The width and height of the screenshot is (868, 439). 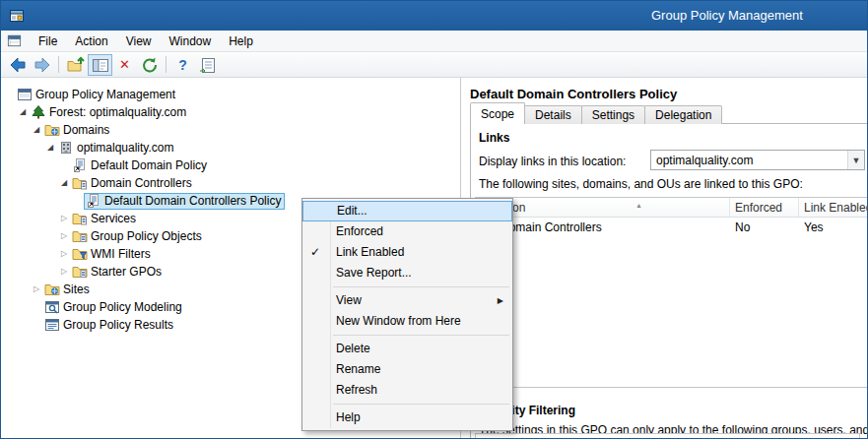 What do you see at coordinates (125, 148) in the screenshot?
I see `tree-label: optimalquality.com` at bounding box center [125, 148].